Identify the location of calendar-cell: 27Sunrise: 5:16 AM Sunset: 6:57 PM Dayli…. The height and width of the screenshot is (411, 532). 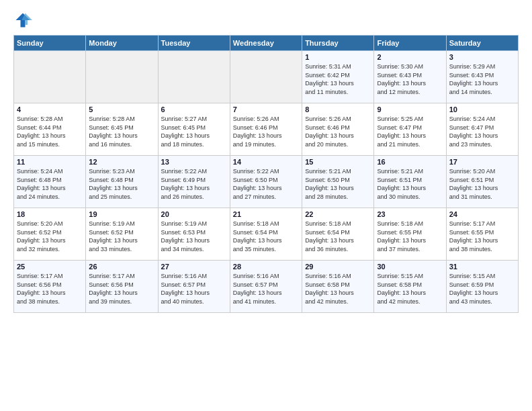
(193, 287).